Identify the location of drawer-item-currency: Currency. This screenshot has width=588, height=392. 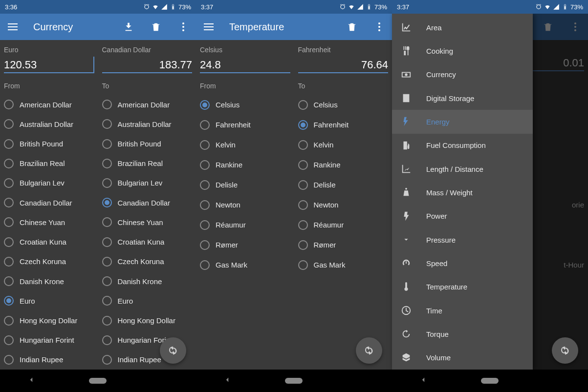
(462, 75).